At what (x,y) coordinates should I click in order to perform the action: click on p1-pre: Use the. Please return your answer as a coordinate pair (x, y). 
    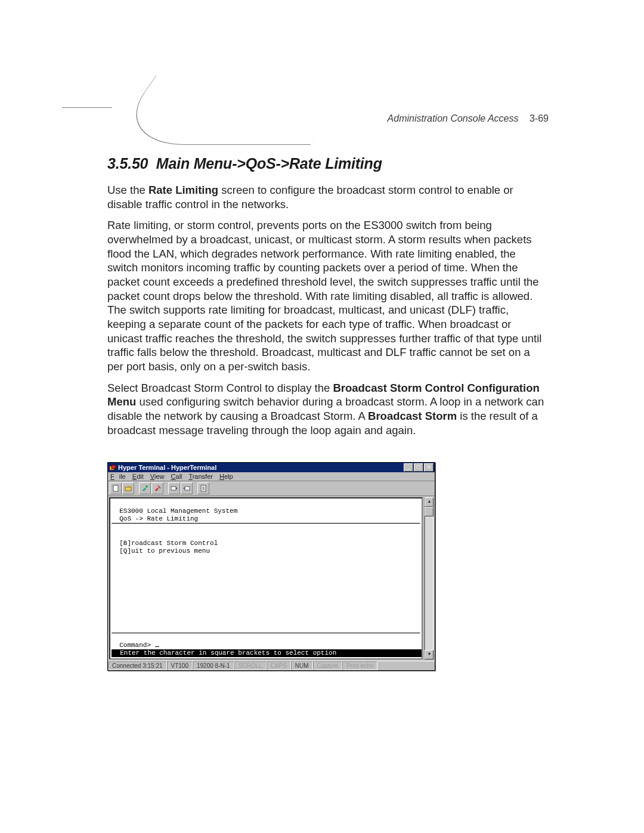
    Looking at the image, I should click on (128, 190).